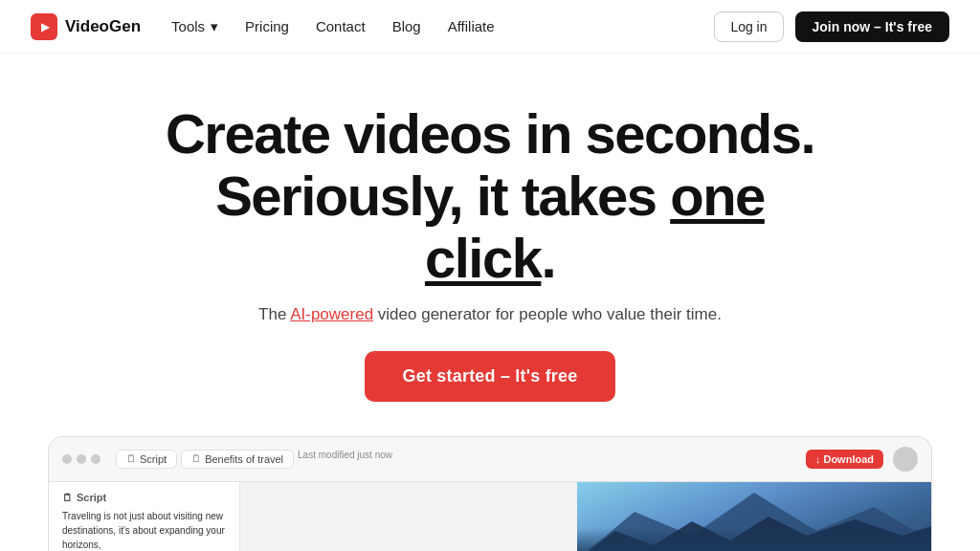 This screenshot has width=980, height=551. I want to click on sidebar-script-label: 🗒 Script, so click(144, 497).